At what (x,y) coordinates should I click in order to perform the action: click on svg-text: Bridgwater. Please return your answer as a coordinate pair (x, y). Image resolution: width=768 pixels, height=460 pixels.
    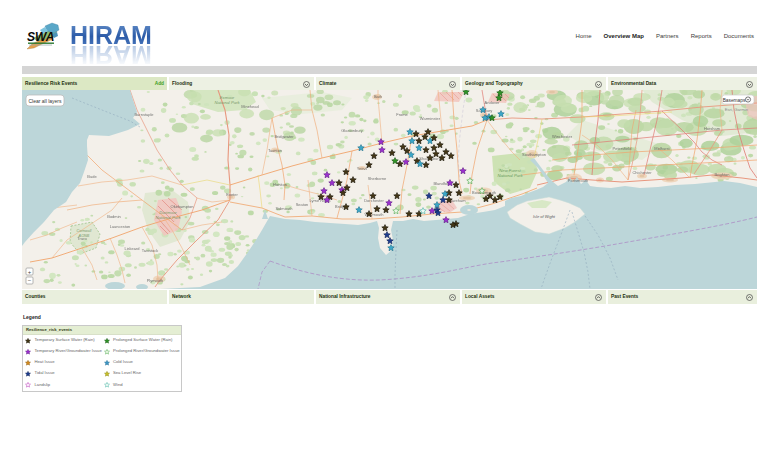
    Looking at the image, I should click on (284, 136).